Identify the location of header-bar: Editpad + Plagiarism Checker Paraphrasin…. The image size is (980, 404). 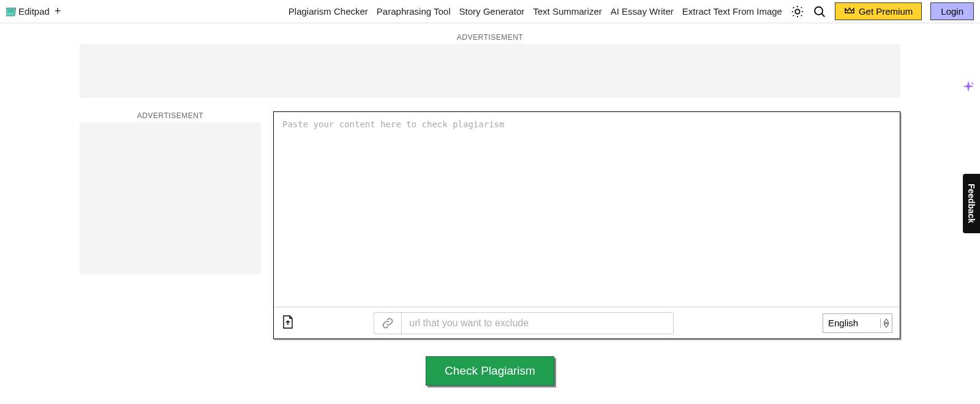
(490, 12).